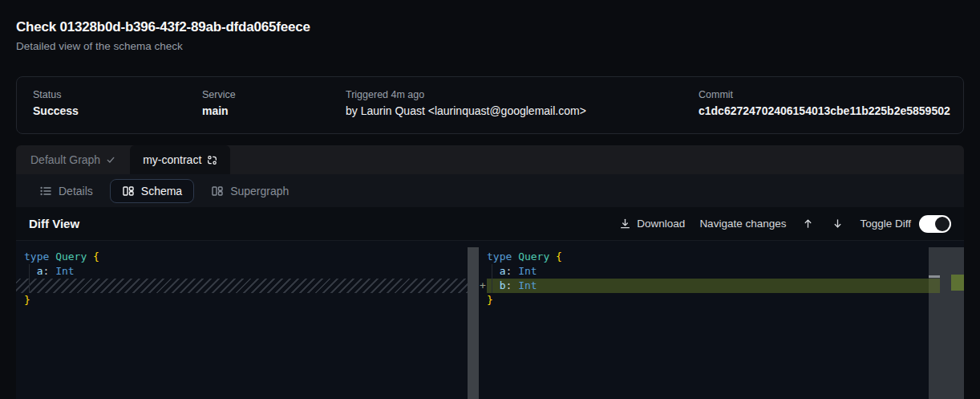 The height and width of the screenshot is (399, 980). I want to click on diff-added-line: b: Int, so click(707, 286).